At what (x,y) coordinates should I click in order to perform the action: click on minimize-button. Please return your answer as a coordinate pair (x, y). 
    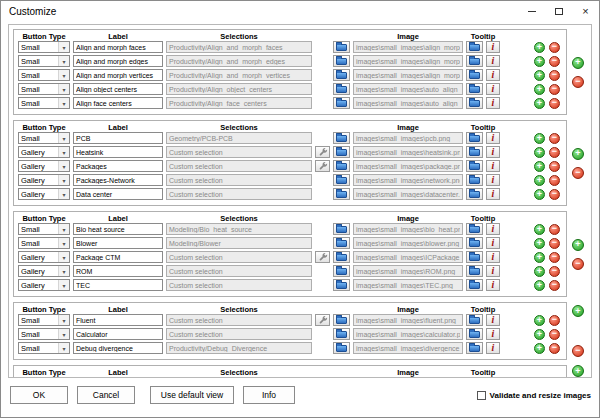
    Looking at the image, I should click on (532, 11).